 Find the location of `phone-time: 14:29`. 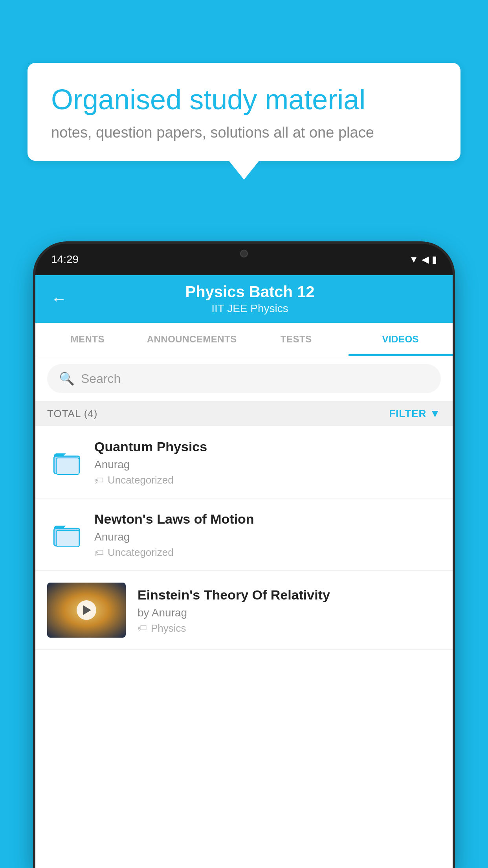

phone-time: 14:29 is located at coordinates (65, 259).